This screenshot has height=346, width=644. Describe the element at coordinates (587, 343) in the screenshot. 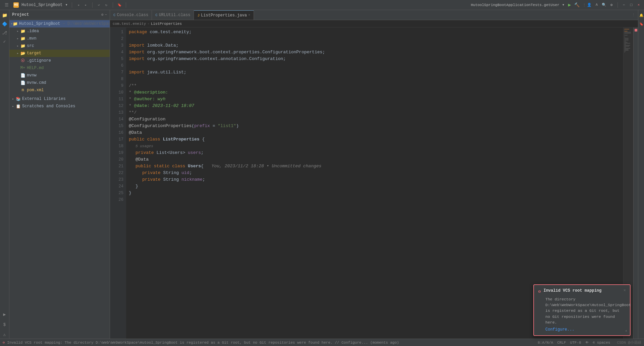

I see `status-indent: 👁` at that location.